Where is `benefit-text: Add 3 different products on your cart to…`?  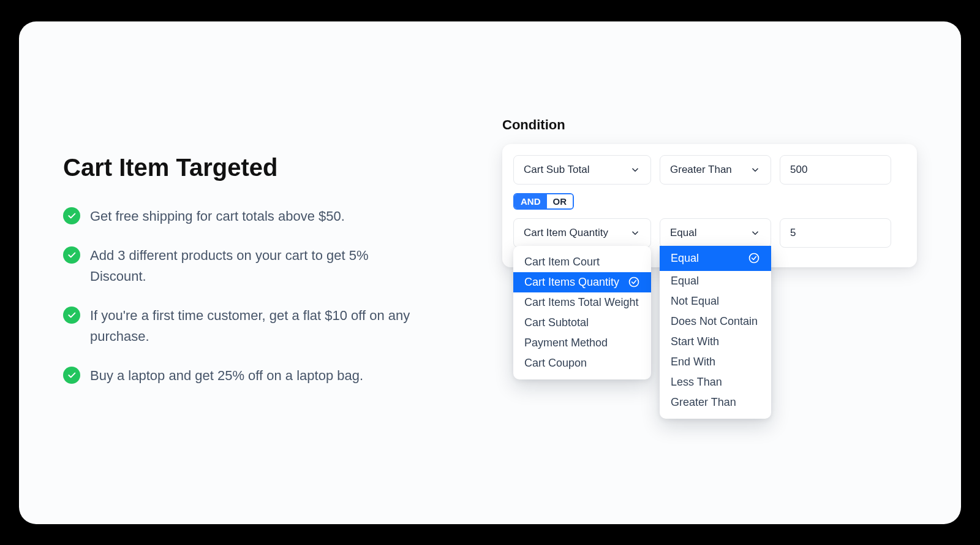 benefit-text: Add 3 different products on your cart to… is located at coordinates (255, 266).